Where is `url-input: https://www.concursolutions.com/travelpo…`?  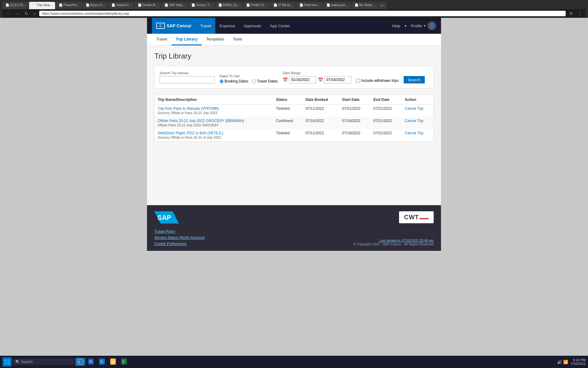 url-input: https://www.concursolutions.com/travelpo… is located at coordinates (303, 13).